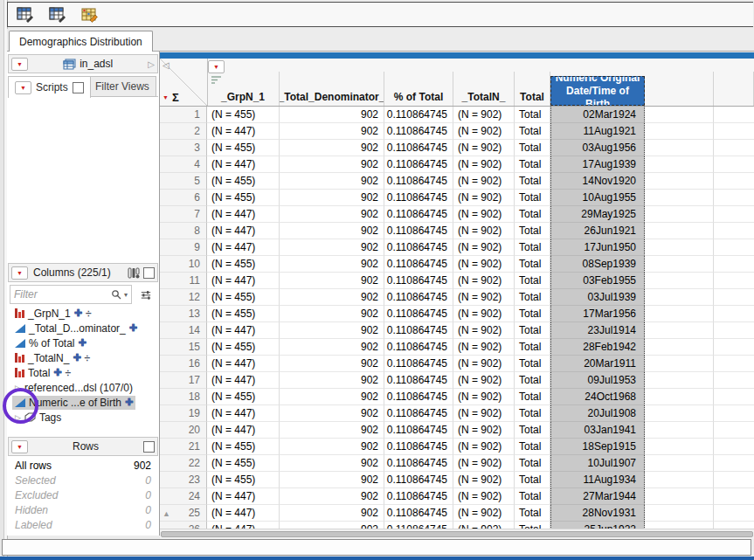 The height and width of the screenshot is (560, 754). Describe the element at coordinates (183, 248) in the screenshot. I see `row-number: 9` at that location.